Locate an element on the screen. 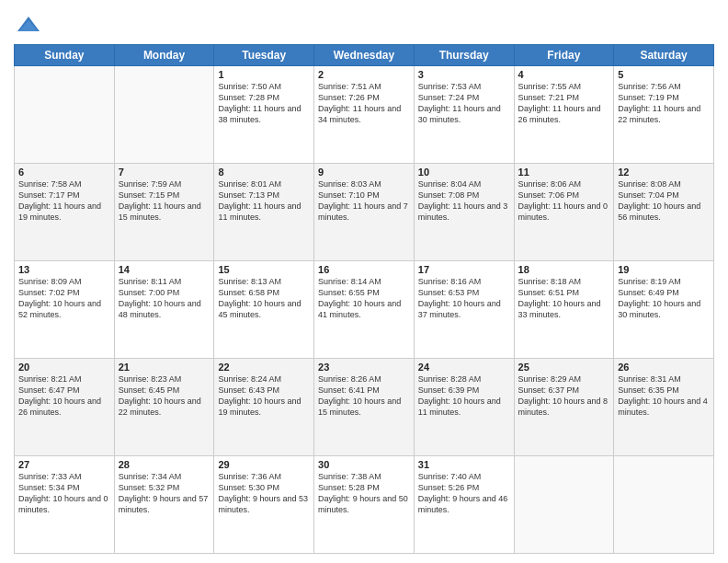  weekday-header: Tuesday is located at coordinates (265, 55).